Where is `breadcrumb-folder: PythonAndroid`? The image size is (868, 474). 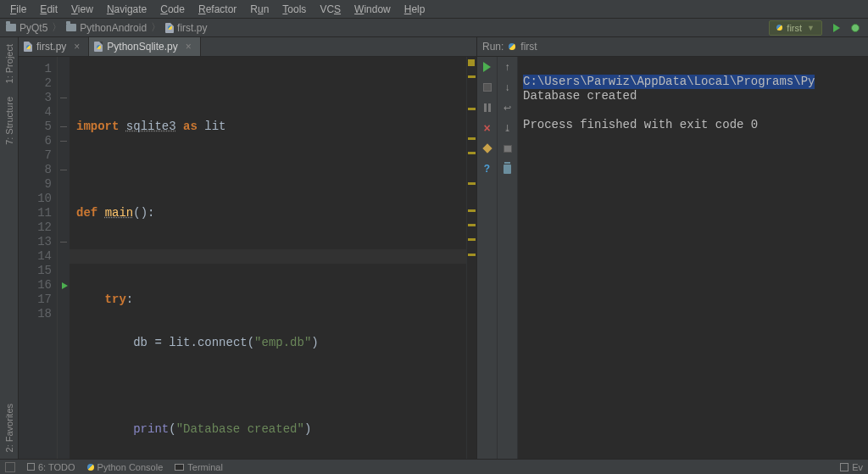 breadcrumb-folder: PythonAndroid is located at coordinates (107, 28).